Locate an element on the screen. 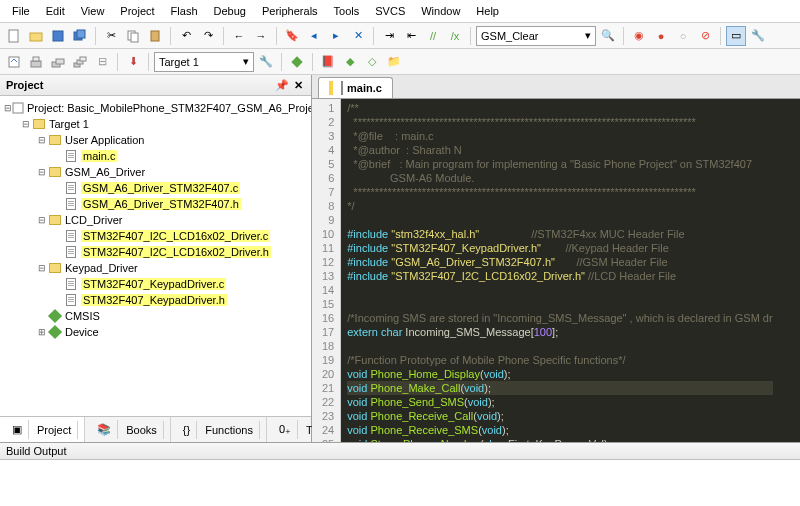 The height and width of the screenshot is (506, 800). menu-project: Project is located at coordinates (137, 11).